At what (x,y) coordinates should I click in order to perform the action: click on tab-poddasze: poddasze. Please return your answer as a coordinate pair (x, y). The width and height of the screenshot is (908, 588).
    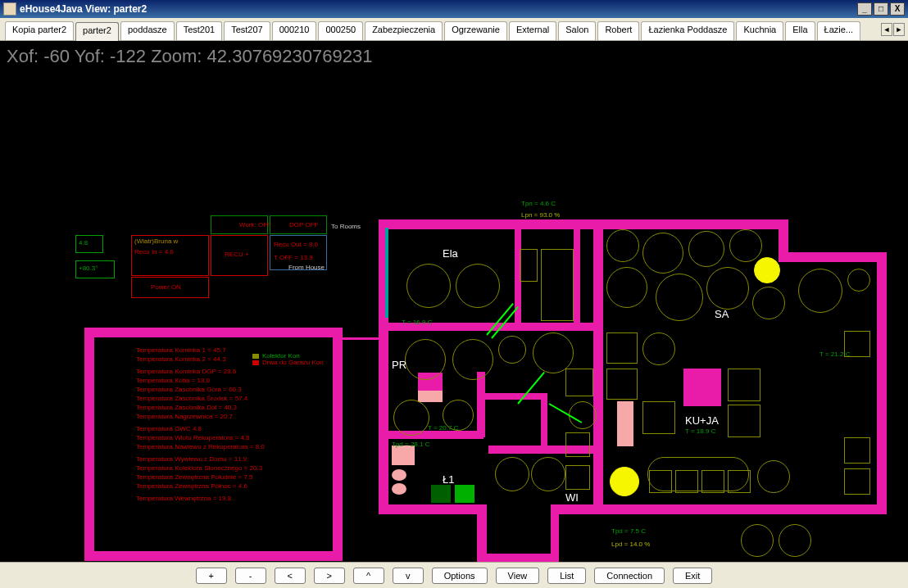
    Looking at the image, I should click on (148, 31).